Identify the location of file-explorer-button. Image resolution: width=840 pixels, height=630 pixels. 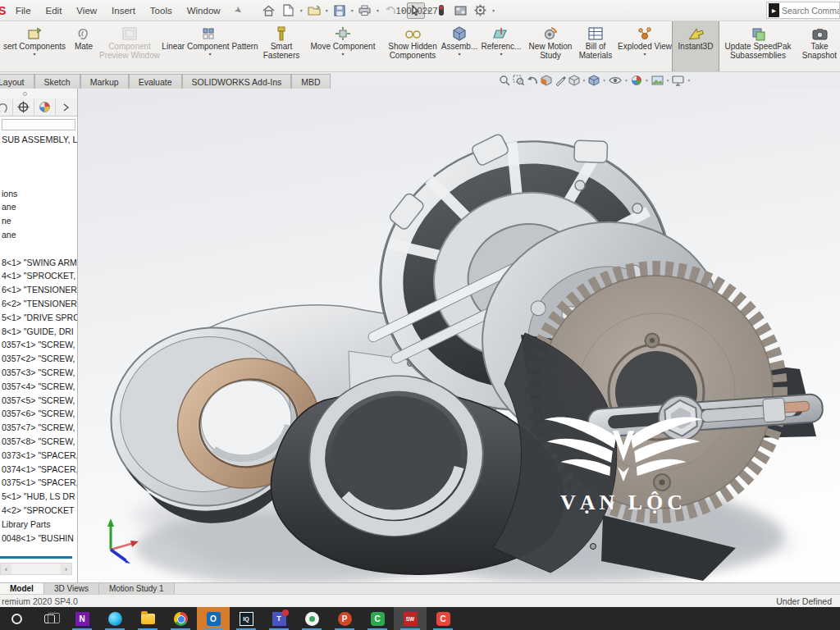
(148, 619).